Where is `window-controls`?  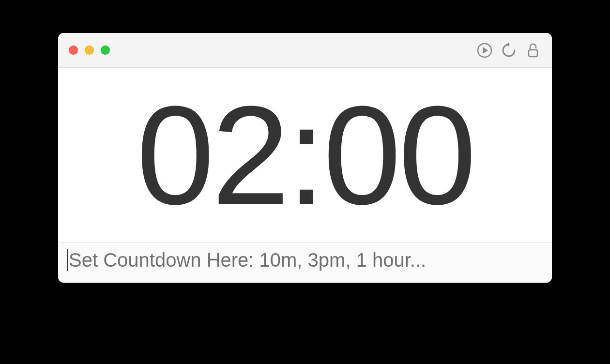 window-controls is located at coordinates (89, 50).